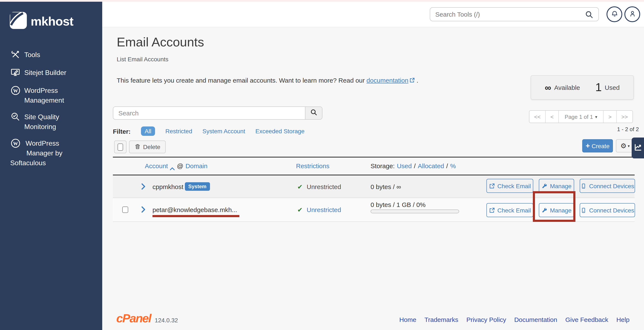  What do you see at coordinates (554, 206) in the screenshot?
I see `annotation-red-box` at bounding box center [554, 206].